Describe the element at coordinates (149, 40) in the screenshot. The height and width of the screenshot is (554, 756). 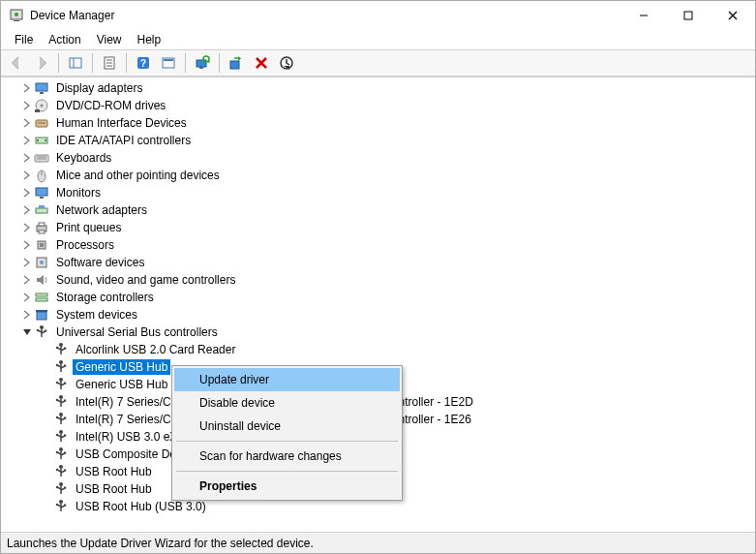
I see `menu-help: Help` at that location.